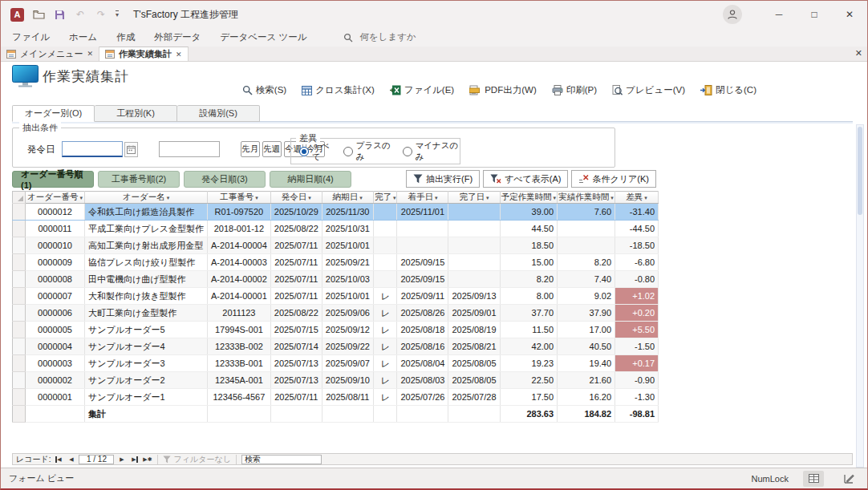 The image size is (868, 490). I want to click on cell-issue-date: 2025/10/29, so click(296, 212).